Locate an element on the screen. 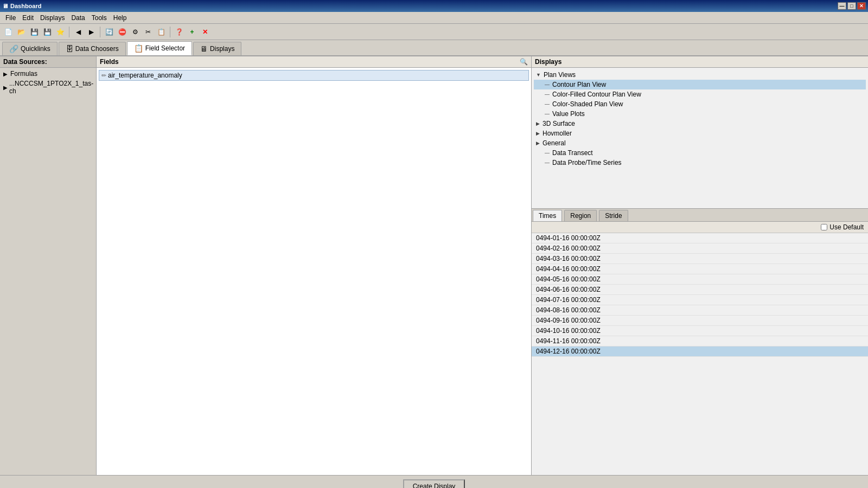 The width and height of the screenshot is (868, 488). formulas-label: Formulas is located at coordinates (24, 74).